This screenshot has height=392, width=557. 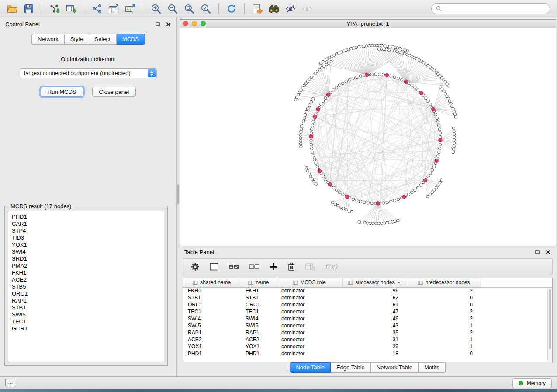 What do you see at coordinates (368, 291) in the screenshot?
I see `table-row: FKH1FKH1dominator962` at bounding box center [368, 291].